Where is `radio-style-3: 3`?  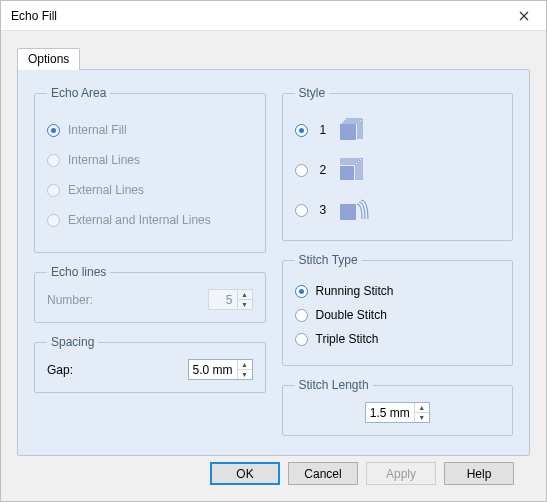
radio-style-3: 3 is located at coordinates (398, 210).